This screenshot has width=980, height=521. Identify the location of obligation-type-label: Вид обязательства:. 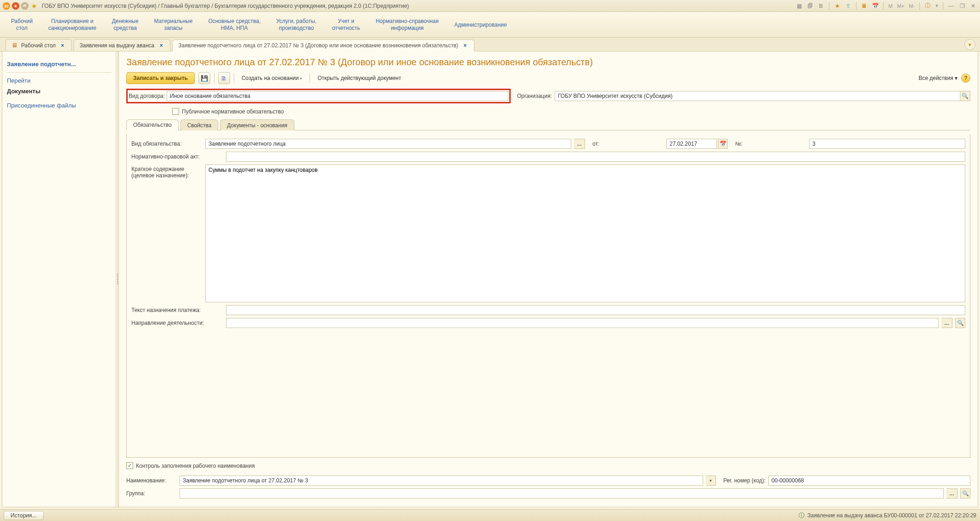
(167, 144).